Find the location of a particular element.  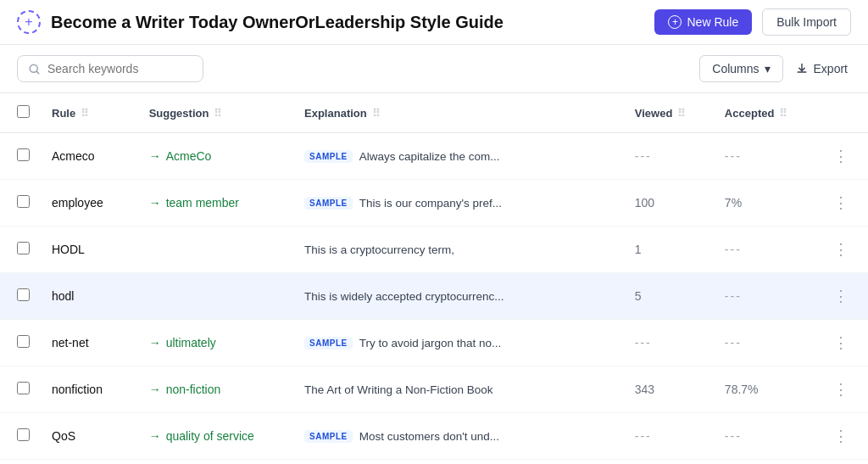

export-button: Export is located at coordinates (821, 69).